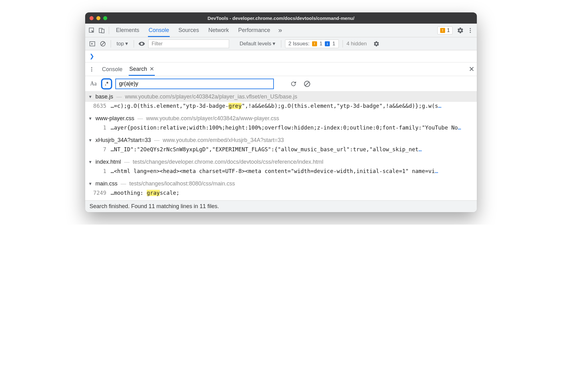 The height and width of the screenshot is (392, 562). What do you see at coordinates (281, 44) in the screenshot?
I see `console-toolbar: top ▾ Filter Default levels ▾ 2 Issues: …` at bounding box center [281, 44].